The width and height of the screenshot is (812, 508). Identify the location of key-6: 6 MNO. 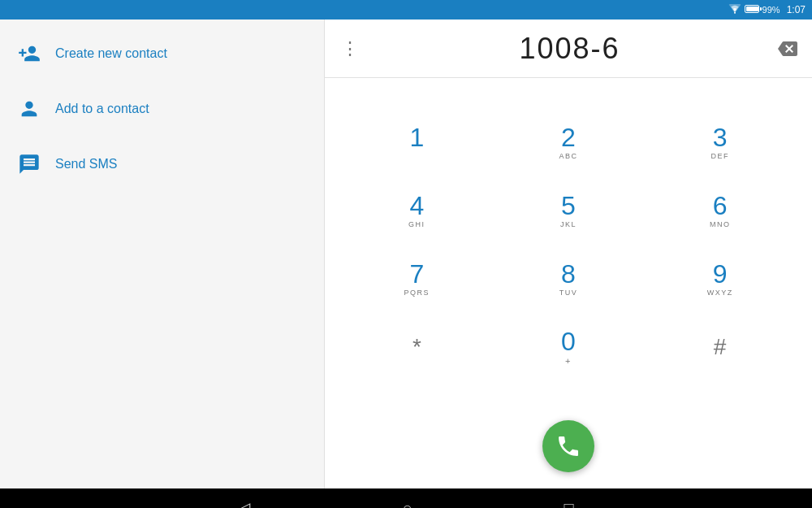
(720, 211).